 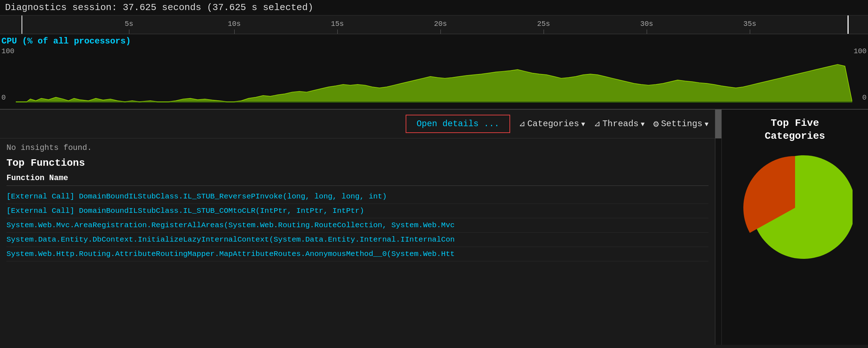 I want to click on categories-filter-button: ⊿ Categories, so click(x=552, y=124).